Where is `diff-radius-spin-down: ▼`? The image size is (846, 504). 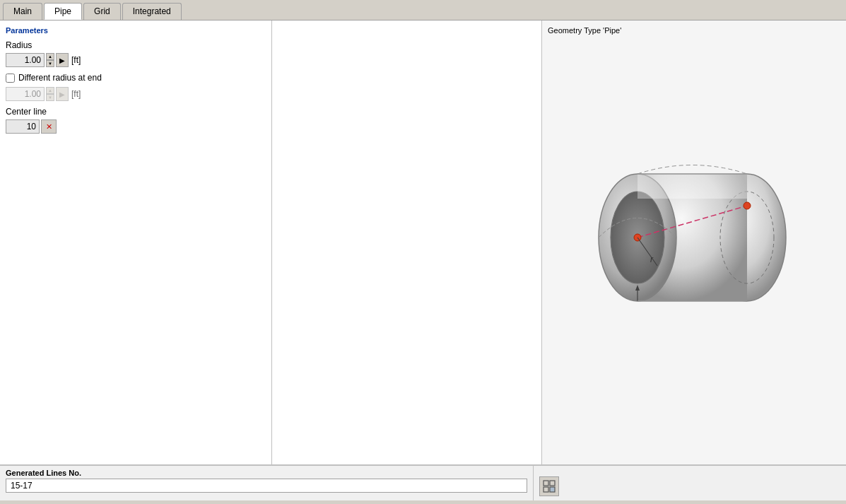
diff-radius-spin-down: ▼ is located at coordinates (50, 98).